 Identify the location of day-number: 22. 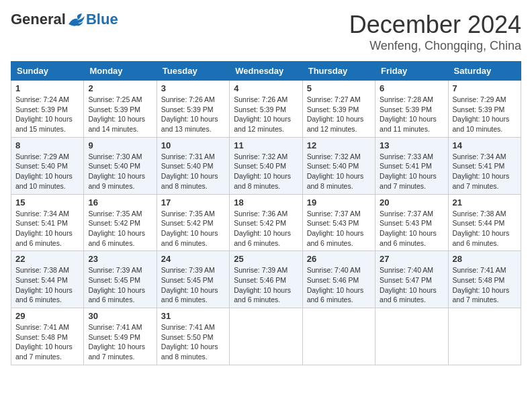
(47, 259).